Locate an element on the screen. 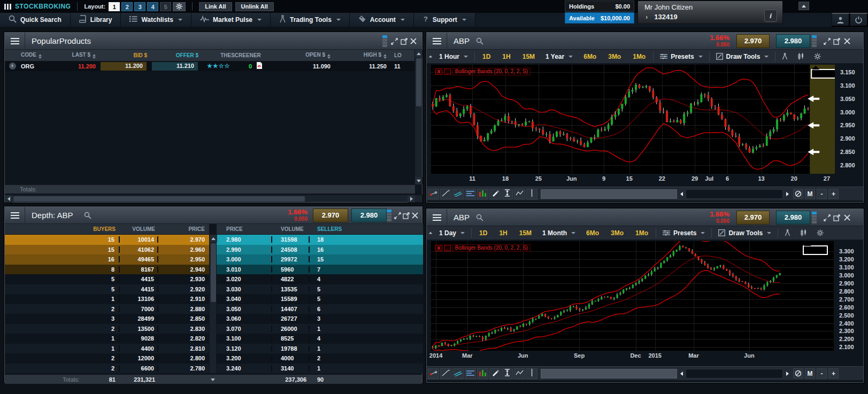 The width and height of the screenshot is (868, 394). depth-sell-row: 2.9803159818 is located at coordinates (320, 240).